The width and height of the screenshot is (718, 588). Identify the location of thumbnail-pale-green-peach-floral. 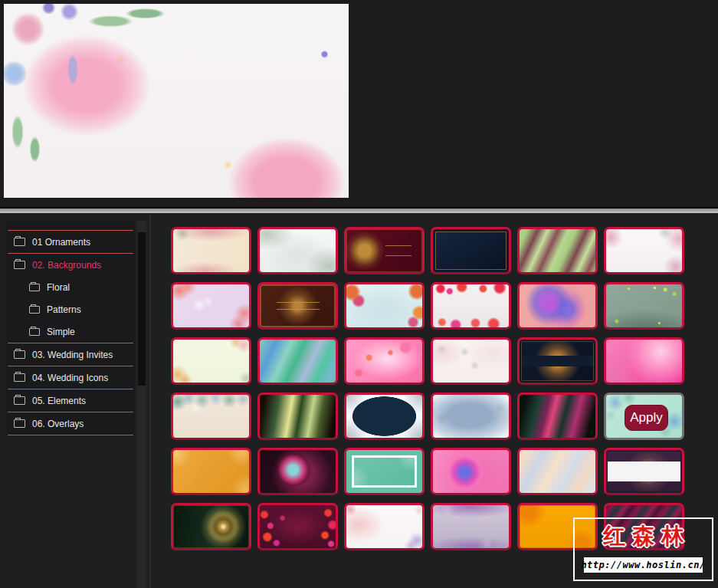
(211, 361).